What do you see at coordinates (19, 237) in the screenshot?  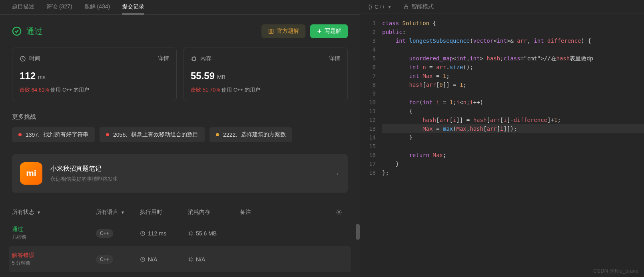 I see `submission-time-ago: 几秒前` at bounding box center [19, 237].